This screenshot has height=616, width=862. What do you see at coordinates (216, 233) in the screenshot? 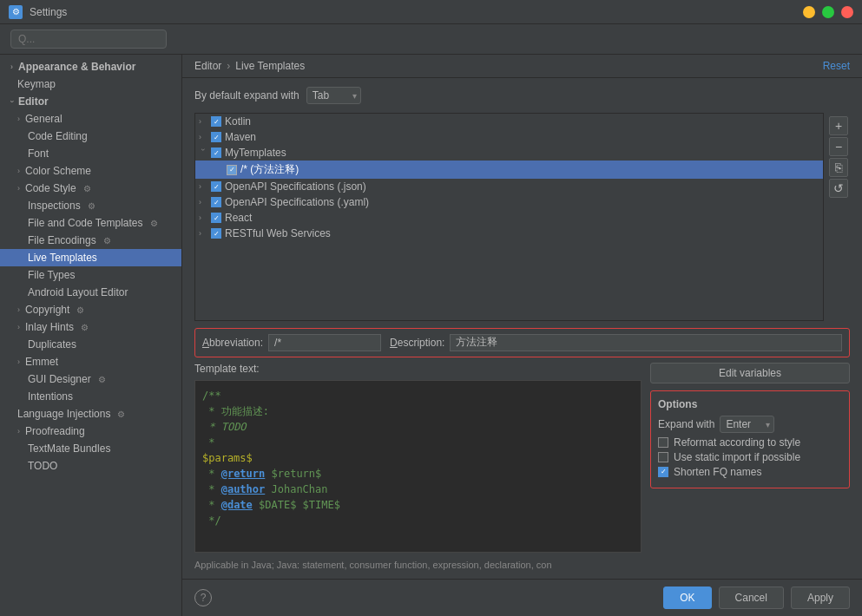
I see `restful-checkbox` at bounding box center [216, 233].